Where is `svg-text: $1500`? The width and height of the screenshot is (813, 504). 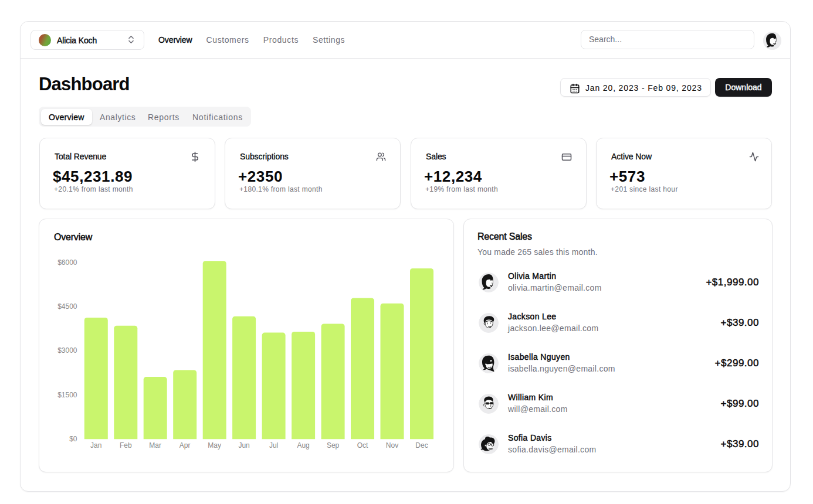 svg-text: $1500 is located at coordinates (67, 395).